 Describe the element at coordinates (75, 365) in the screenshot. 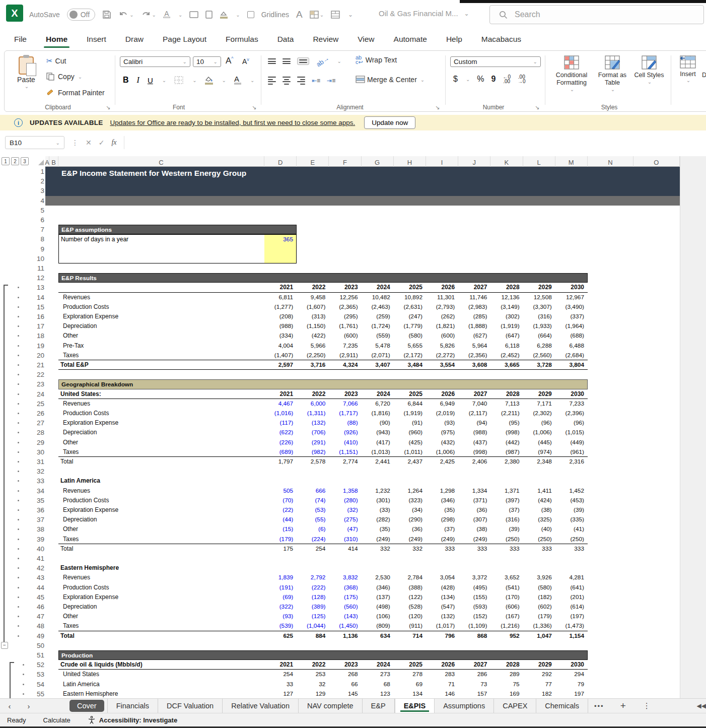

I see `row-label-cell: Total E&P` at that location.